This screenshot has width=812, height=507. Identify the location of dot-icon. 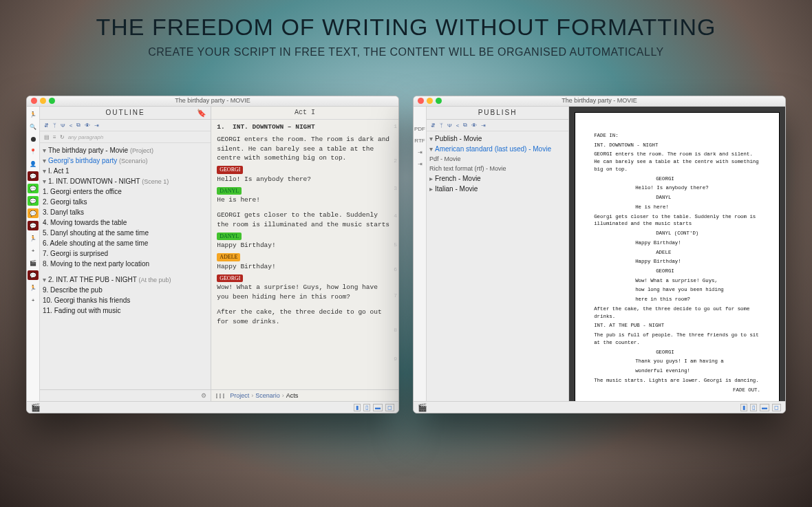
(33, 139).